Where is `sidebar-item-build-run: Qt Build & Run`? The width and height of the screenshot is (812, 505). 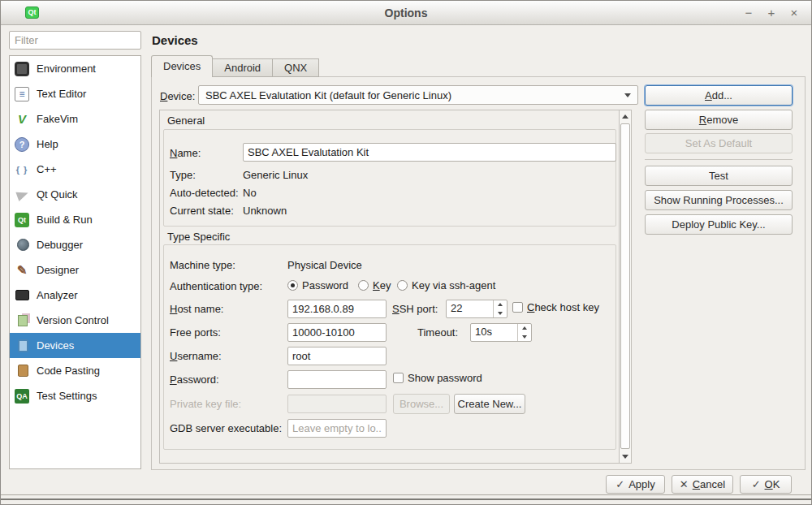
sidebar-item-build-run: Qt Build & Run is located at coordinates (75, 219).